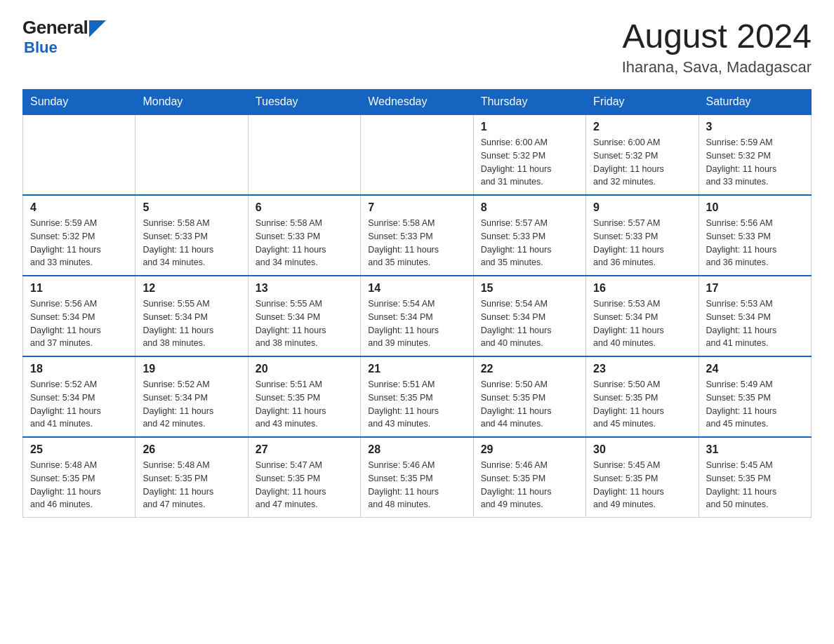  What do you see at coordinates (192, 316) in the screenshot?
I see `calendar-cell: 12Sunrise: 5:55 AMSunset: 5:34 PMDayligh…` at bounding box center [192, 316].